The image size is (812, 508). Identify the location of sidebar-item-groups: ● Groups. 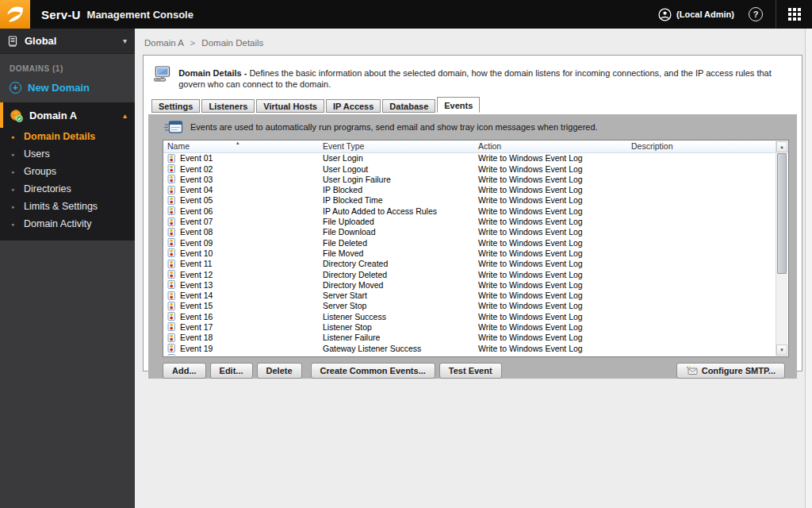
(67, 171).